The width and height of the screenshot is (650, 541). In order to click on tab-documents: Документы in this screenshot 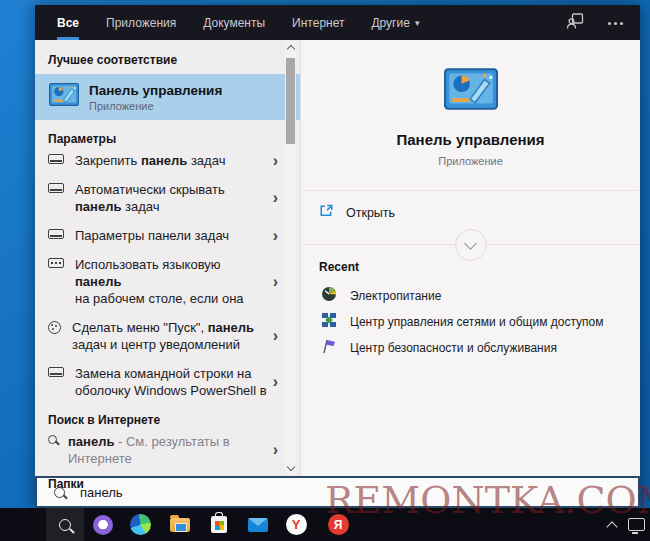, I will do `click(234, 22)`.